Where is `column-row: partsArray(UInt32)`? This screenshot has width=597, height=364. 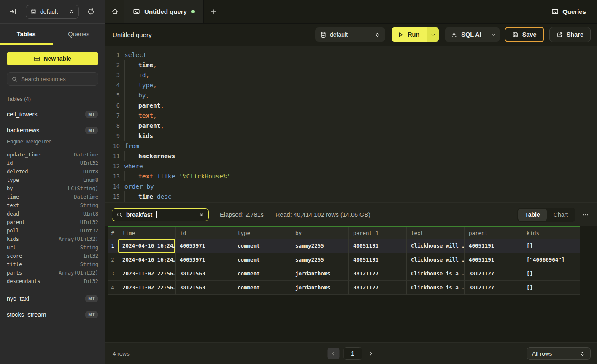
column-row: partsArray(UInt32) is located at coordinates (52, 273).